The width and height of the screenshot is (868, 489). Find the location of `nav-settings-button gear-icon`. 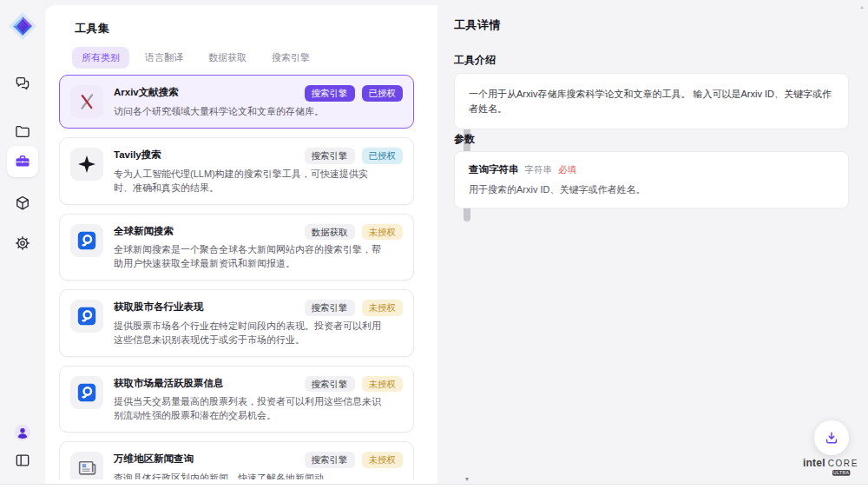

nav-settings-button gear-icon is located at coordinates (23, 243).